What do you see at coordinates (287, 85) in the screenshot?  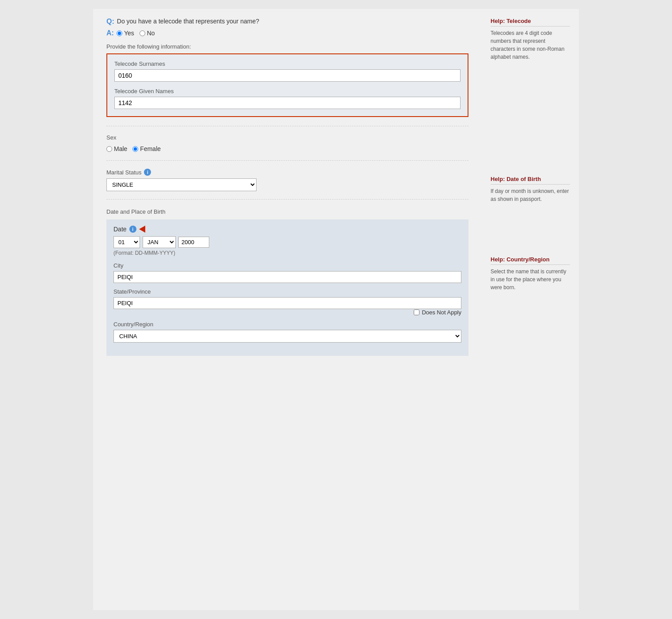 I see `telecode-box: Telecode Surnames Telecode Given Names` at bounding box center [287, 85].